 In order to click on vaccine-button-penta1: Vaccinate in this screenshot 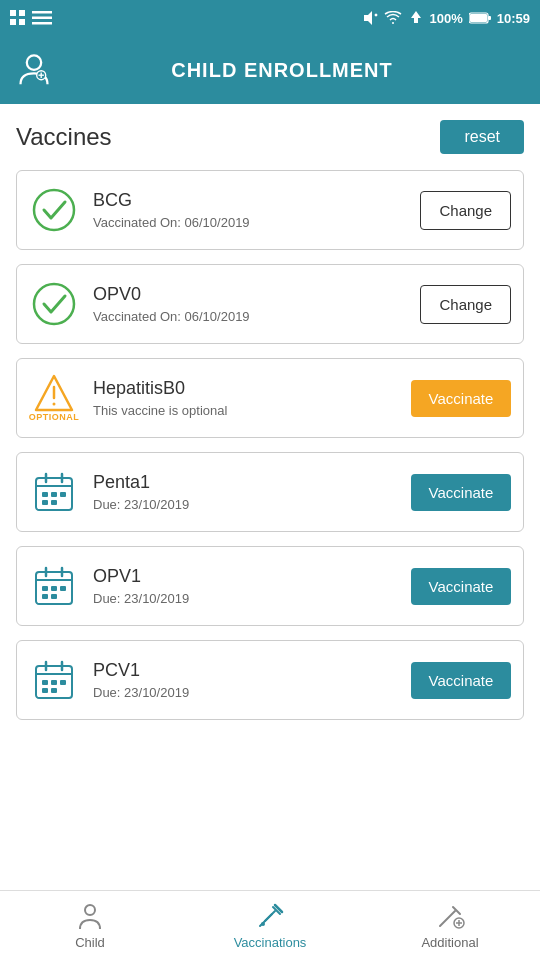, I will do `click(461, 492)`.